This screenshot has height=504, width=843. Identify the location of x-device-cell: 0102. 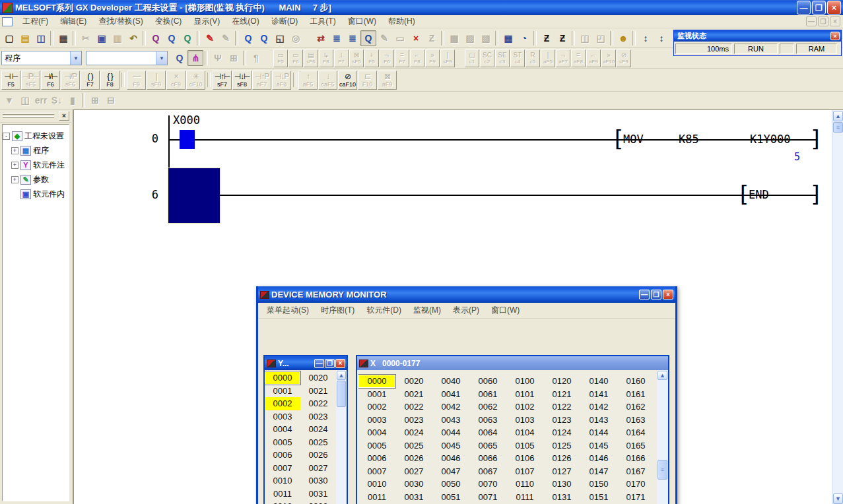
(525, 407).